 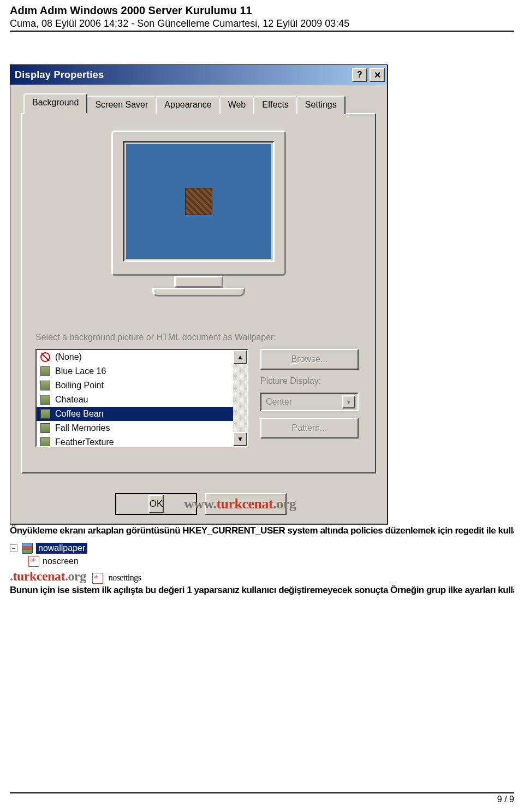 I want to click on list-item-label: (None), so click(x=69, y=357).